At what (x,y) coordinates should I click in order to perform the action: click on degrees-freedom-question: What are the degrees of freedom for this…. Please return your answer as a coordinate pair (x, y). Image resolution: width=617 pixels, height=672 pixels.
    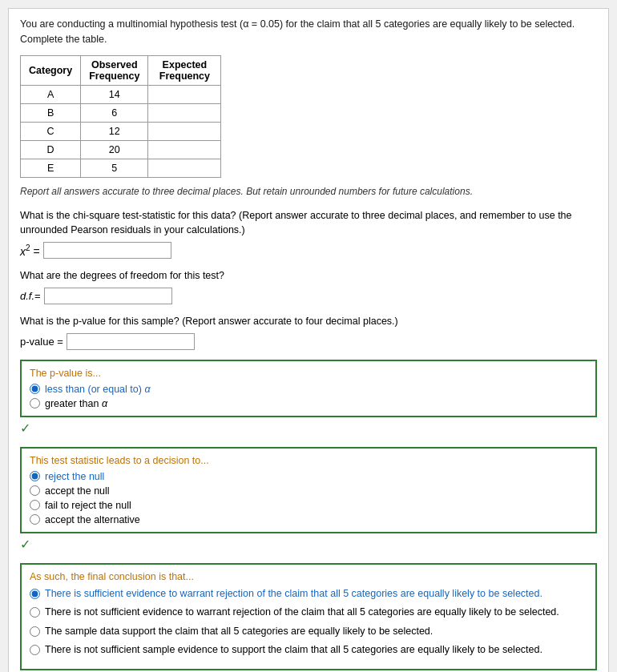
    Looking at the image, I should click on (308, 276).